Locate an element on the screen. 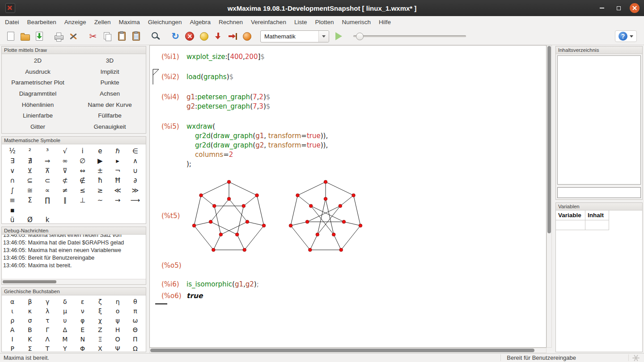 The width and height of the screenshot is (644, 362). symbol-button: √ is located at coordinates (65, 151).